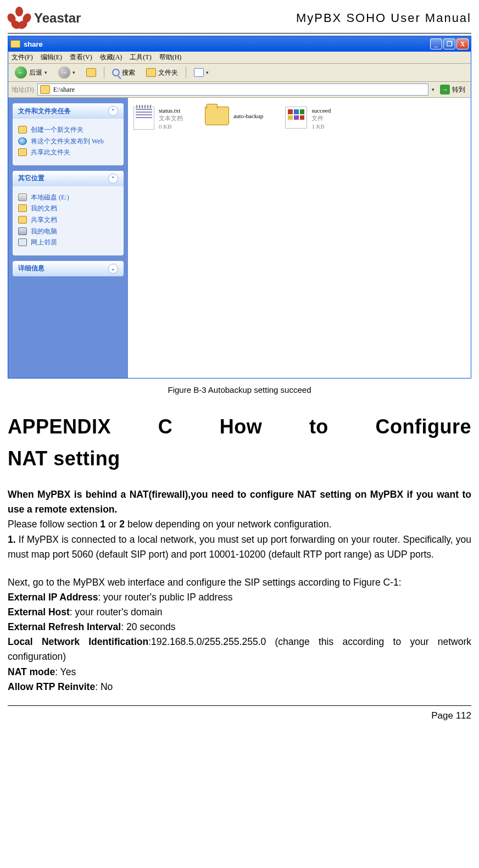 The width and height of the screenshot is (479, 868). What do you see at coordinates (321, 126) in the screenshot?
I see `file-size: 1 KB` at bounding box center [321, 126].